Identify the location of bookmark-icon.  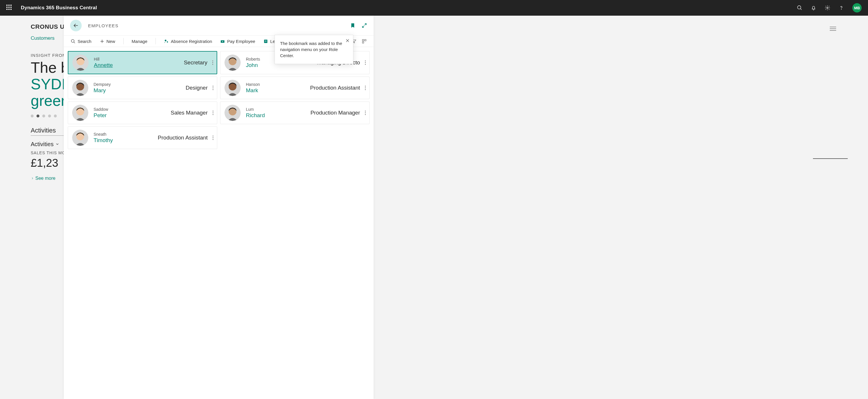
(352, 26).